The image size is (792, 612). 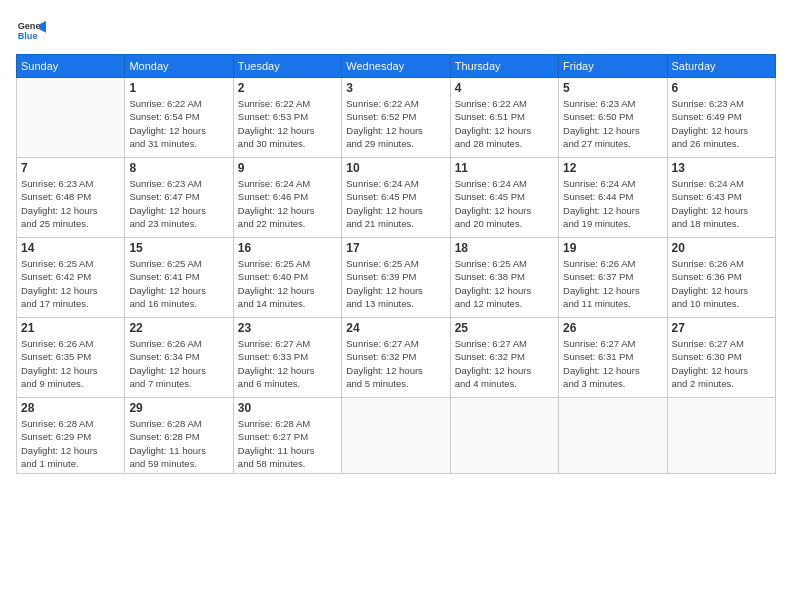 I want to click on calendar-cell: 25Sunrise: 6:27 AMSunset: 6:32 PMDayligh…, so click(x=504, y=358).